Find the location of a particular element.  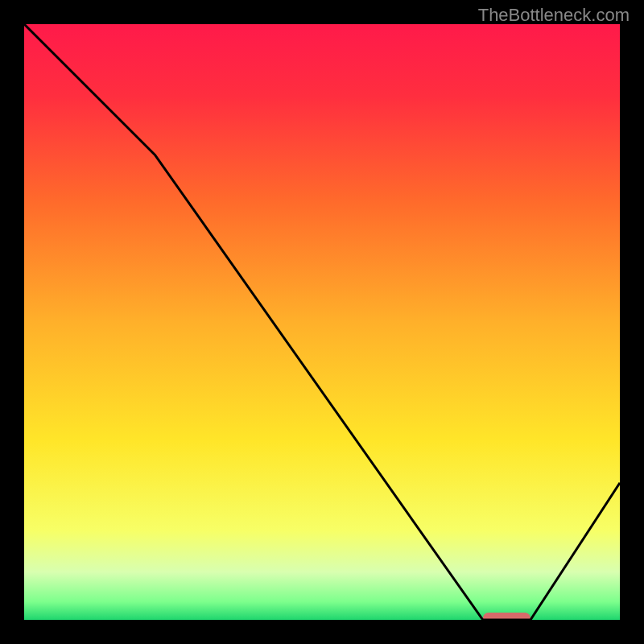

watermark-label: TheBottleneck.com is located at coordinates (554, 15).